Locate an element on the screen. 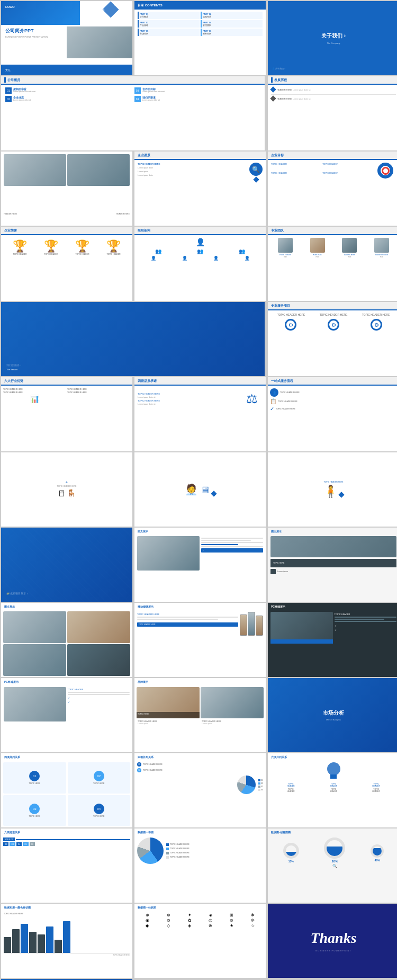 The height and width of the screenshot is (980, 397). tag-responsibility: 责任 is located at coordinates (8, 70).